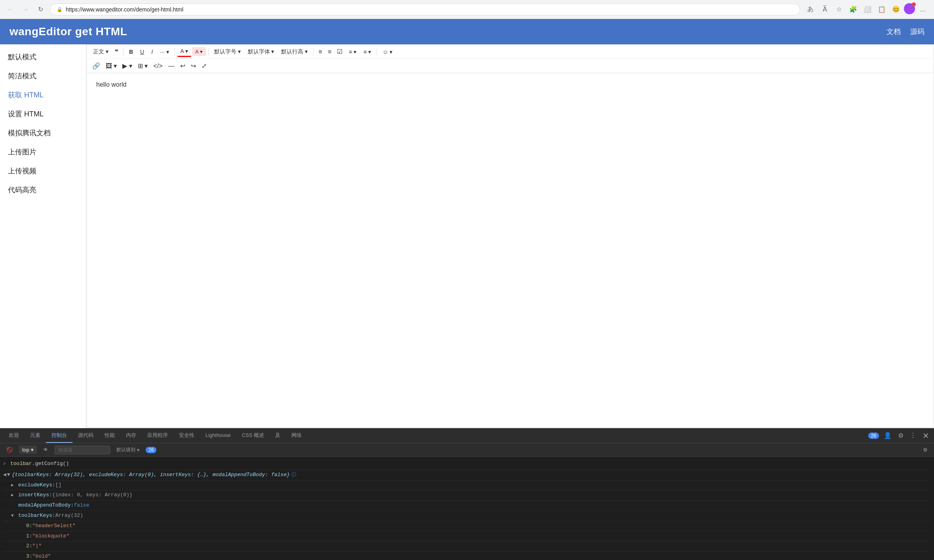 The height and width of the screenshot is (560, 934). Describe the element at coordinates (183, 66) in the screenshot. I see `undo-btn: ↩` at that location.